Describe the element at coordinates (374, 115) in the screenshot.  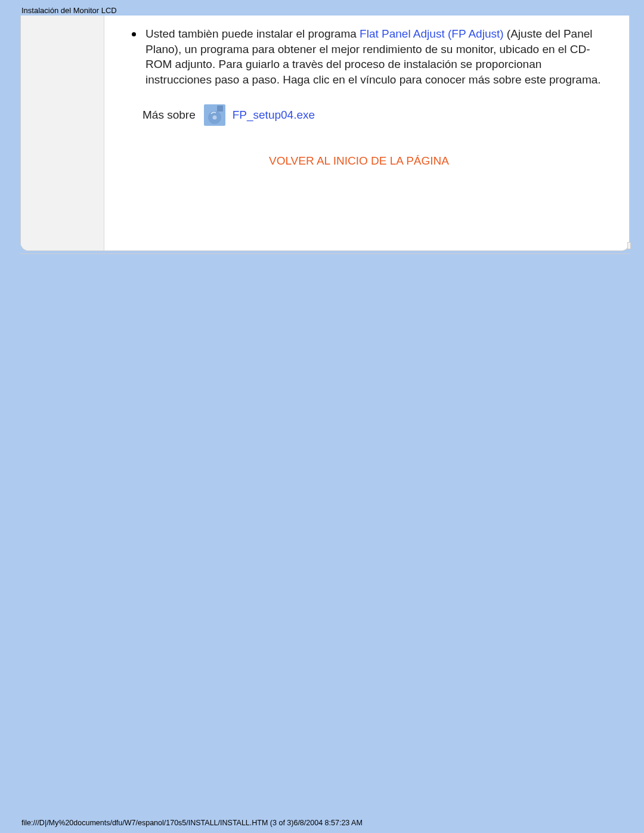
I see `more-about-row: Más sobre FP_setup04.exe` at that location.